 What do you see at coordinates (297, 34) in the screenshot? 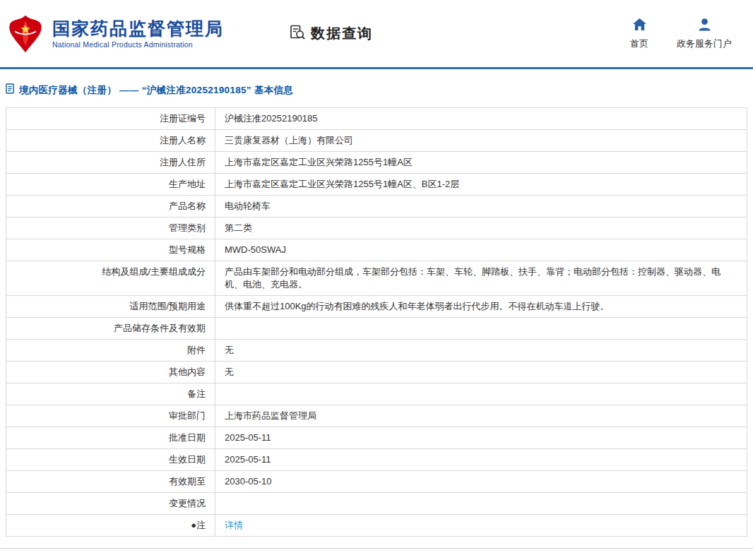
I see `data-query-icon` at bounding box center [297, 34].